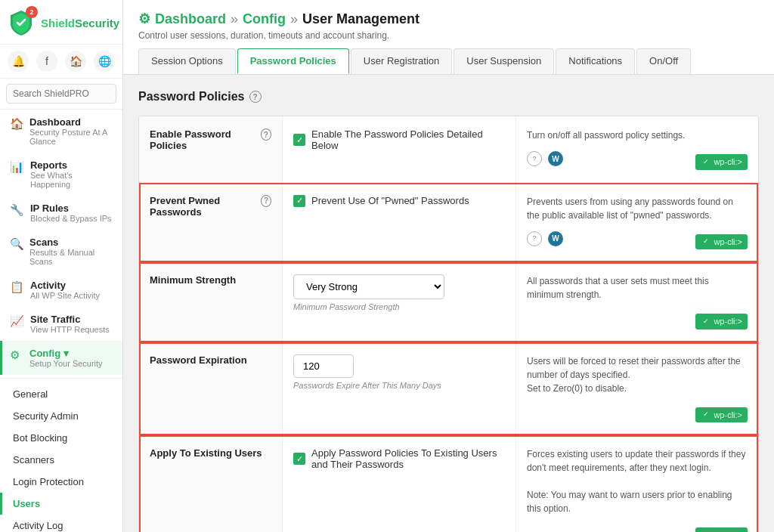 This screenshot has height=532, width=774. Describe the element at coordinates (70, 329) in the screenshot. I see `sidebar-item-site-traffic-sub: View HTTP Requests` at that location.